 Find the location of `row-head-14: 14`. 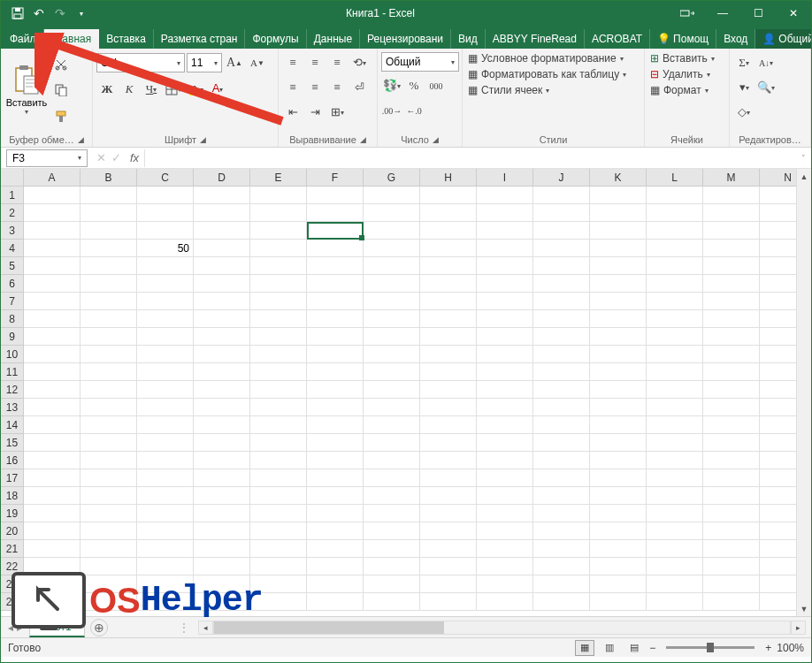

row-head-14: 14 is located at coordinates (12, 425).